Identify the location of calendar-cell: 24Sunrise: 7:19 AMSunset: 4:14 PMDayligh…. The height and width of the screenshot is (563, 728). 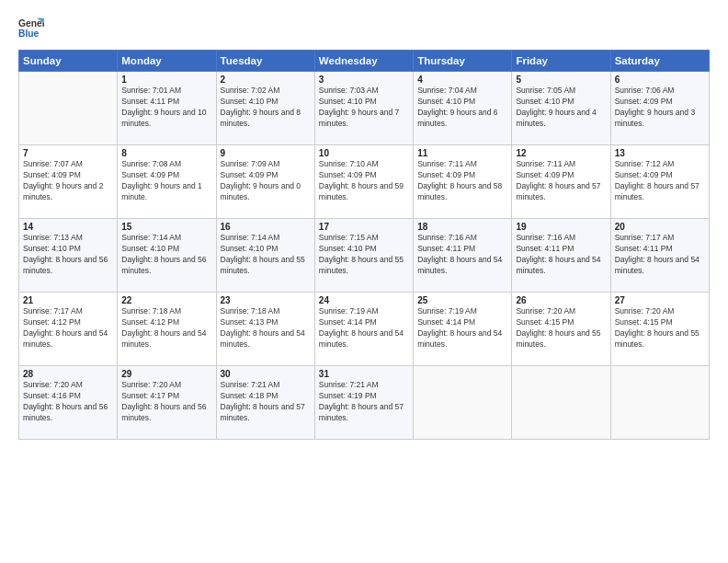
(364, 329).